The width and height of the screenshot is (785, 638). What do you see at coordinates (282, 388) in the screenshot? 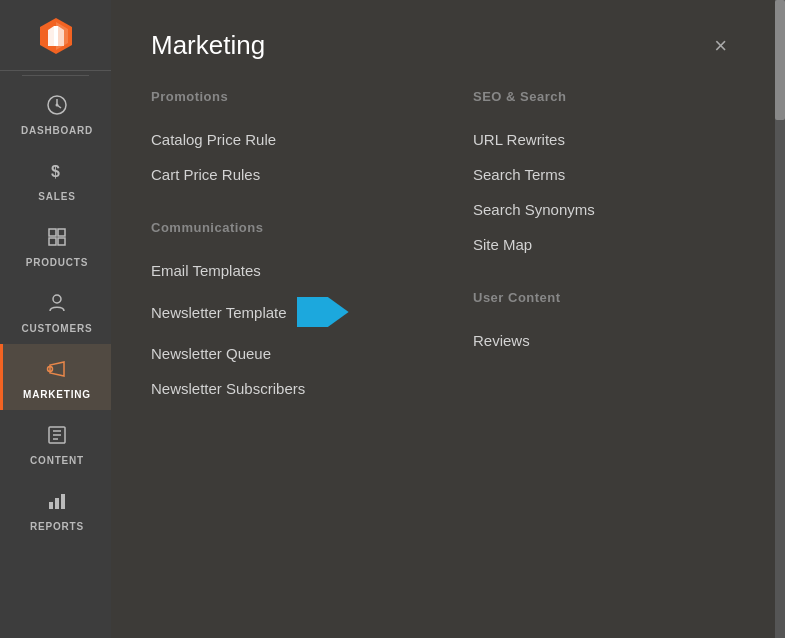
I see `newsletter-subscribers-link: Newsletter Subscribers` at bounding box center [282, 388].